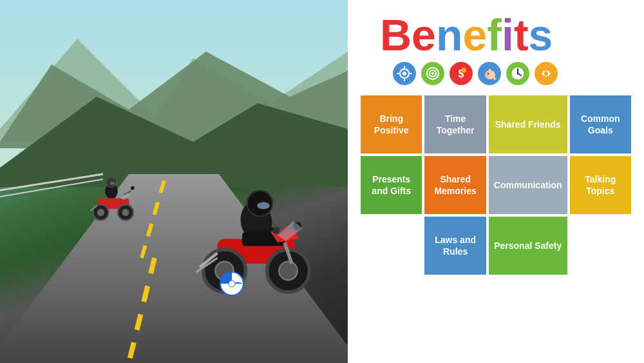  Describe the element at coordinates (495, 35) in the screenshot. I see `letter-f: f` at that location.